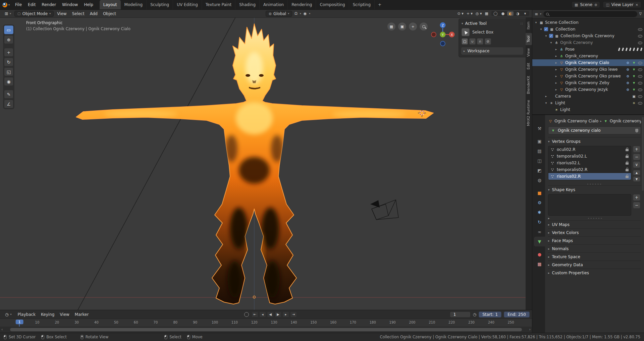  What do you see at coordinates (529, 52) in the screenshot?
I see `sidebar-tab: View` at bounding box center [529, 52].